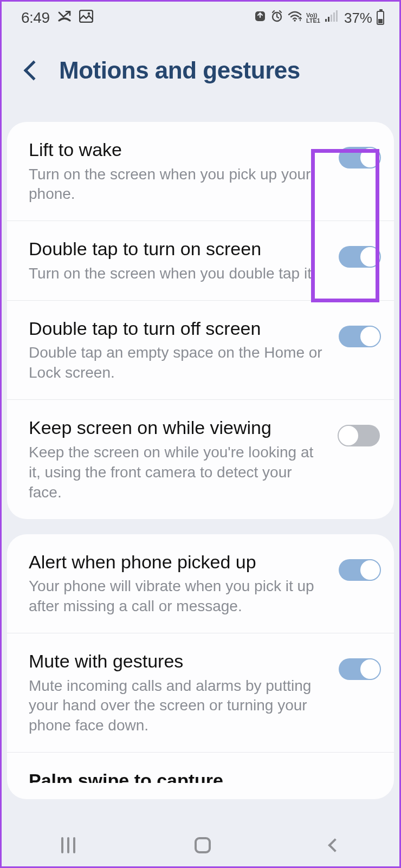  Describe the element at coordinates (200, 17) in the screenshot. I see `status-bar: 6:49 Vo))LTE1 37%` at that location.